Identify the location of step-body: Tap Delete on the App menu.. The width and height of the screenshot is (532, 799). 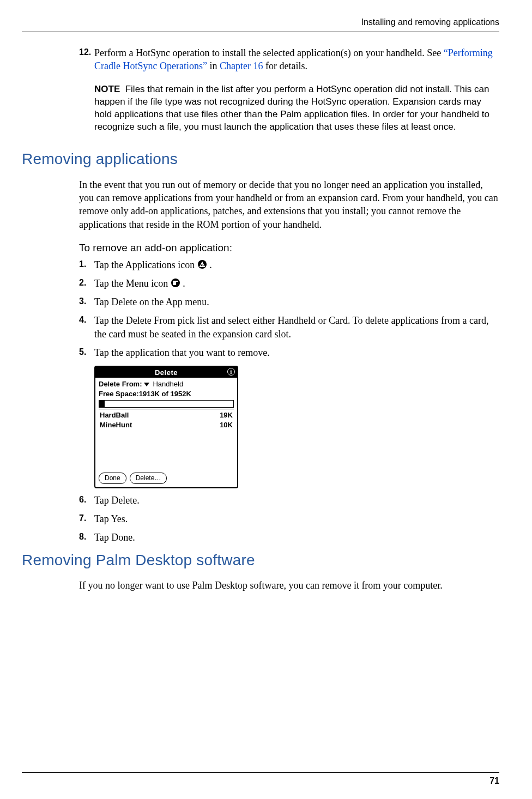
(297, 302).